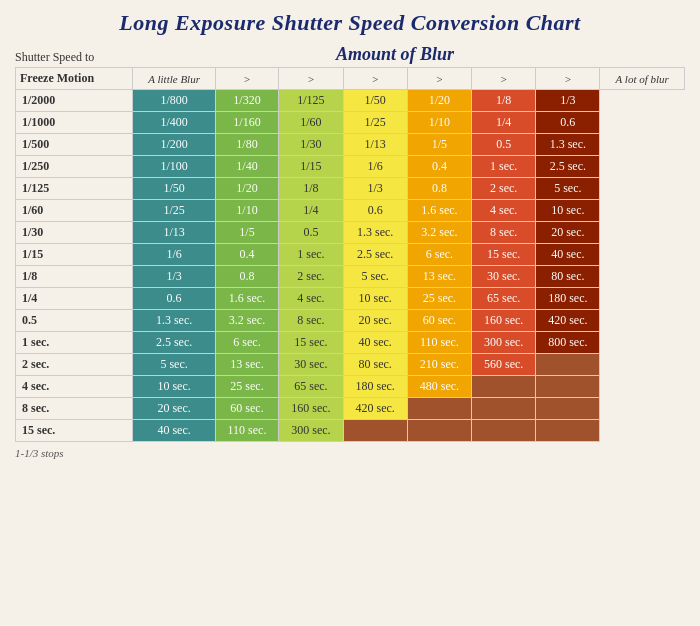  I want to click on table-cell: 1/160, so click(247, 123).